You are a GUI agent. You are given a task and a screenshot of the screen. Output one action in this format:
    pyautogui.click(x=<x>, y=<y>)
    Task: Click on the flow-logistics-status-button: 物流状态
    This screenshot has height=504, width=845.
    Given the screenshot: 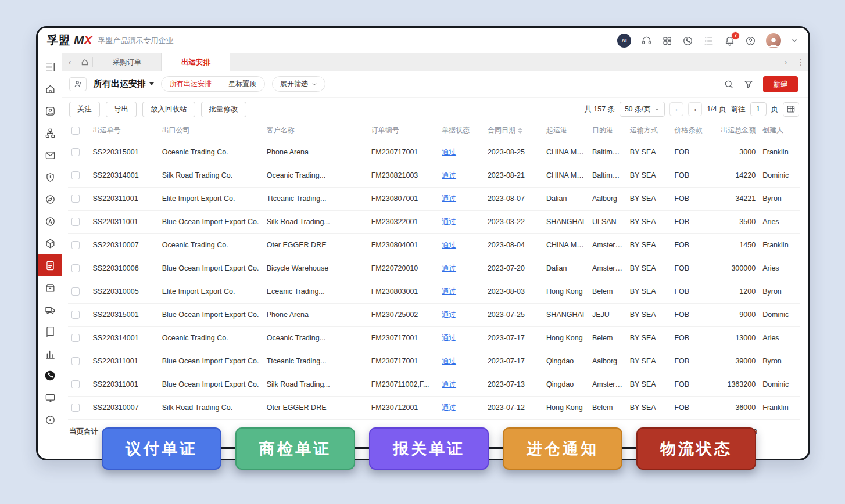 What is the action you would take?
    pyautogui.click(x=696, y=448)
    